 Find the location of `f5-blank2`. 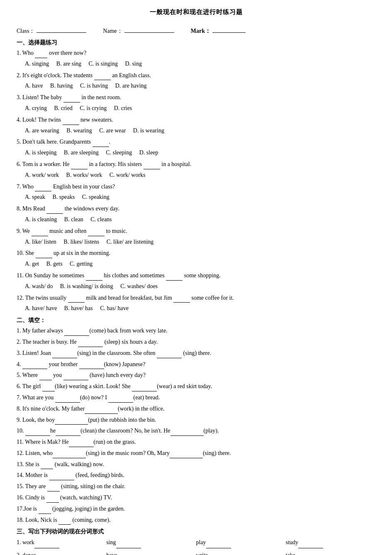

f5-blank2 is located at coordinates (76, 377).